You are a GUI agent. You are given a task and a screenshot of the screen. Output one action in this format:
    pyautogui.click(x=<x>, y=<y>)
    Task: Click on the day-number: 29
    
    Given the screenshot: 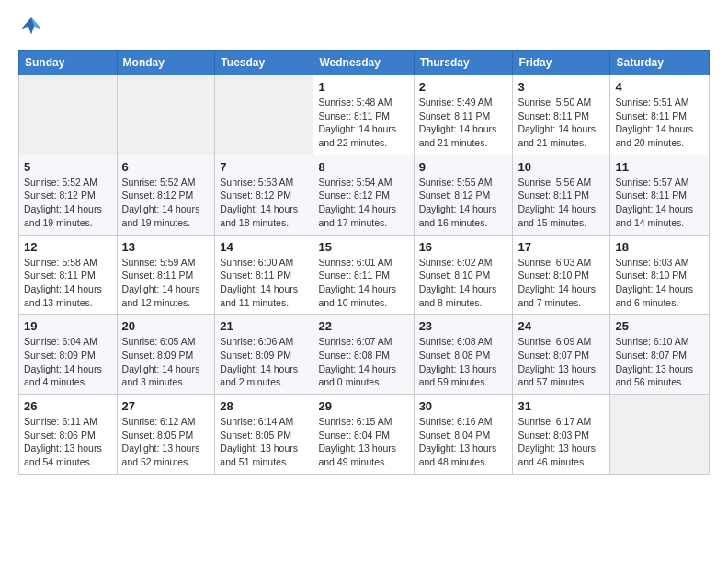 What is the action you would take?
    pyautogui.click(x=363, y=407)
    